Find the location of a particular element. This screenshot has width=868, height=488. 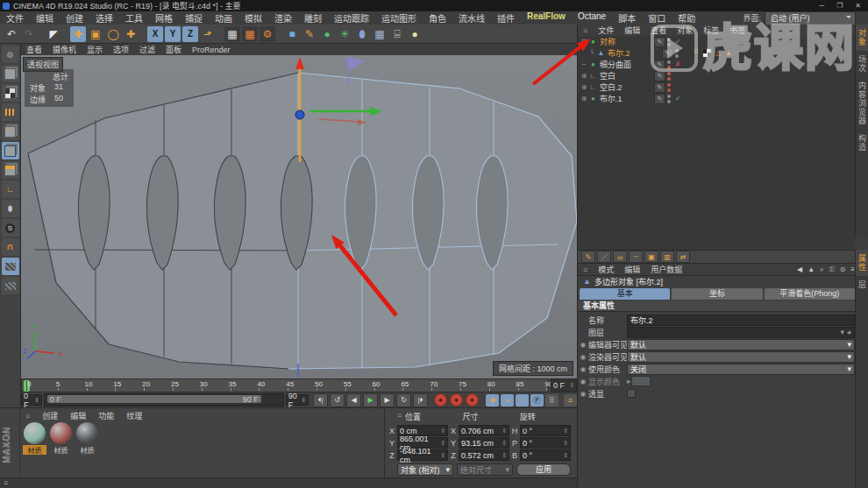

keyframe-selection-icon: ● is located at coordinates (472, 400).